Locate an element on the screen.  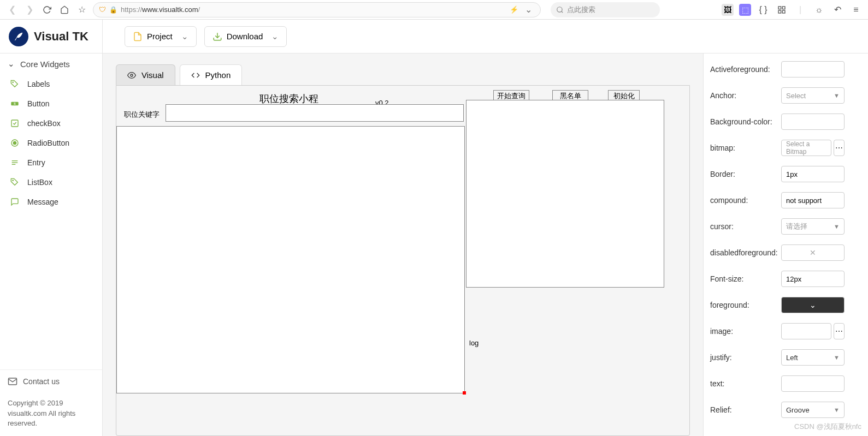
message-icon is located at coordinates (15, 202).